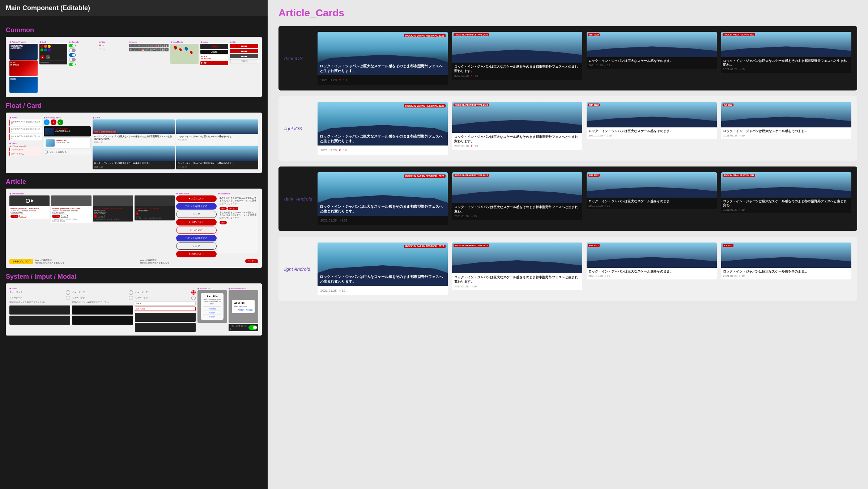 The width and height of the screenshot is (868, 489). I want to click on avatar-2: B, so click(54, 122).